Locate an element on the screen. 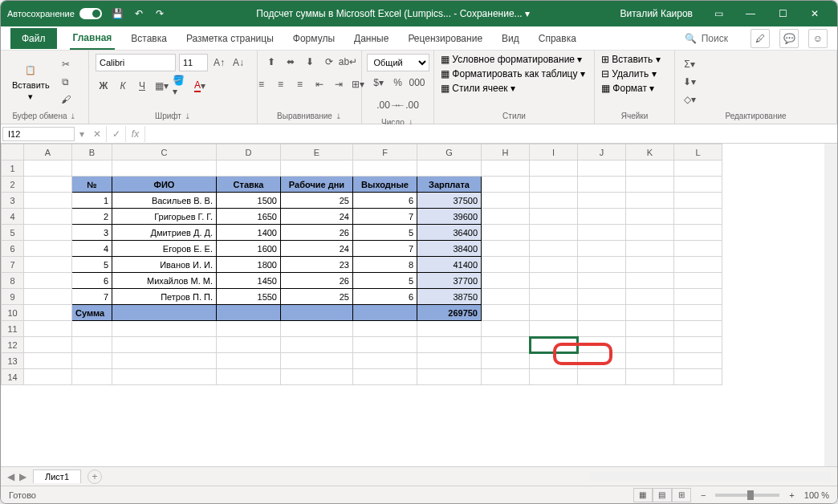 The height and width of the screenshot is (504, 838). cell-G3: 37500 is located at coordinates (450, 201).